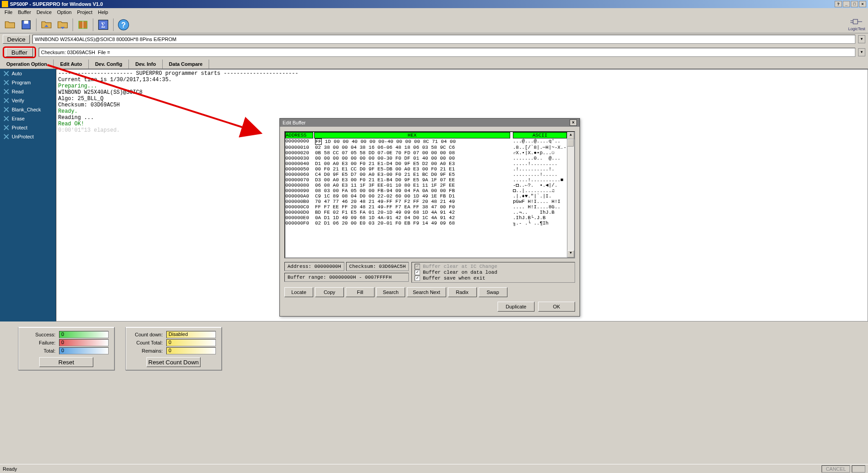  I want to click on hex-row: 000000200B 58 CC 07 05 58 DD 07-0E 70 FD…, so click(426, 153).